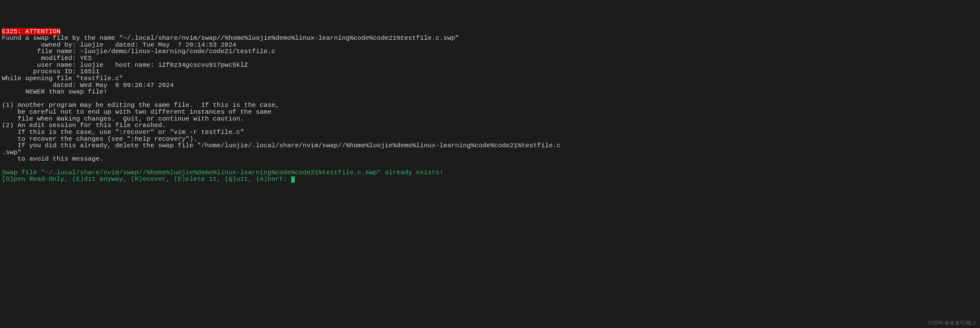 This screenshot has height=328, width=980. Describe the element at coordinates (223, 173) in the screenshot. I see `swap-exists-line: Swap file "~/.local/share/nvim/swap//%ho…` at that location.